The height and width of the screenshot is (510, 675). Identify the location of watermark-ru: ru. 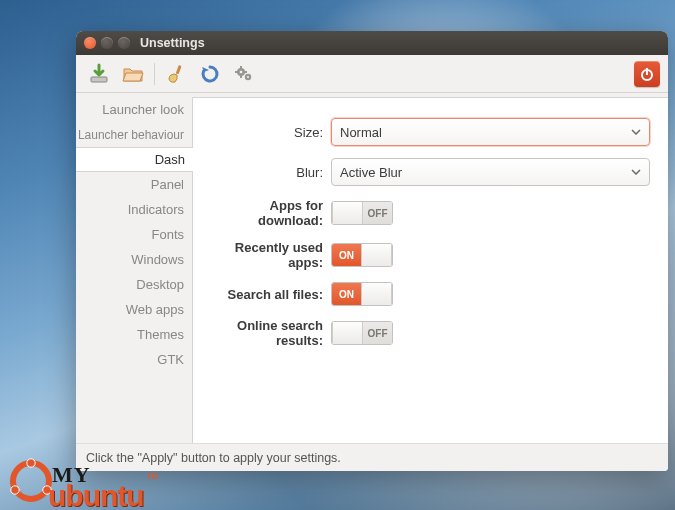
(153, 476).